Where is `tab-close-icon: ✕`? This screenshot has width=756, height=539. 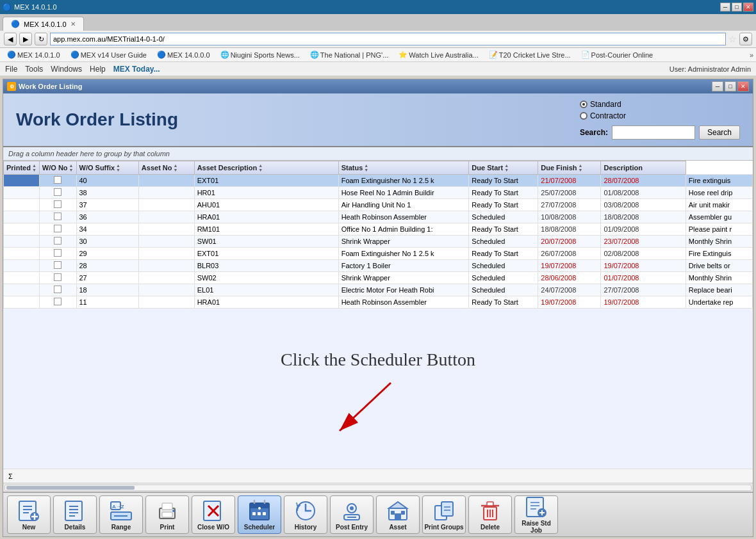 tab-close-icon: ✕ is located at coordinates (73, 24).